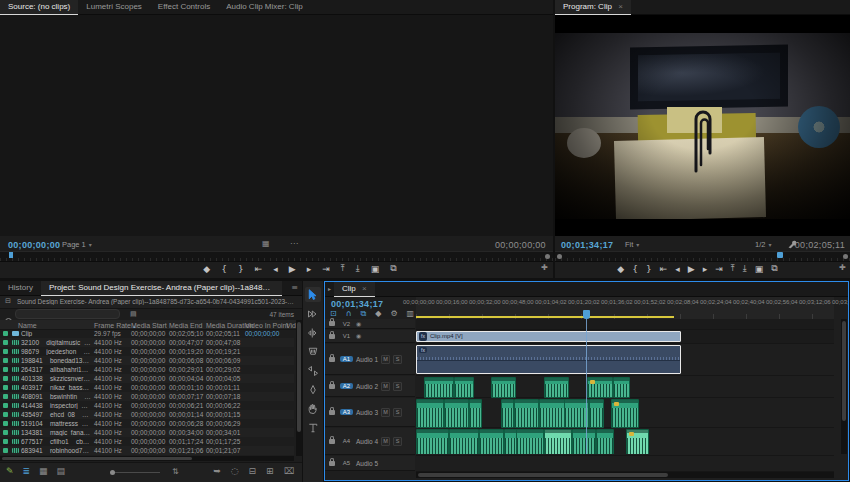 The image size is (850, 482). What do you see at coordinates (393, 268) in the screenshot?
I see `comparison-view-button: ⧉` at bounding box center [393, 268].